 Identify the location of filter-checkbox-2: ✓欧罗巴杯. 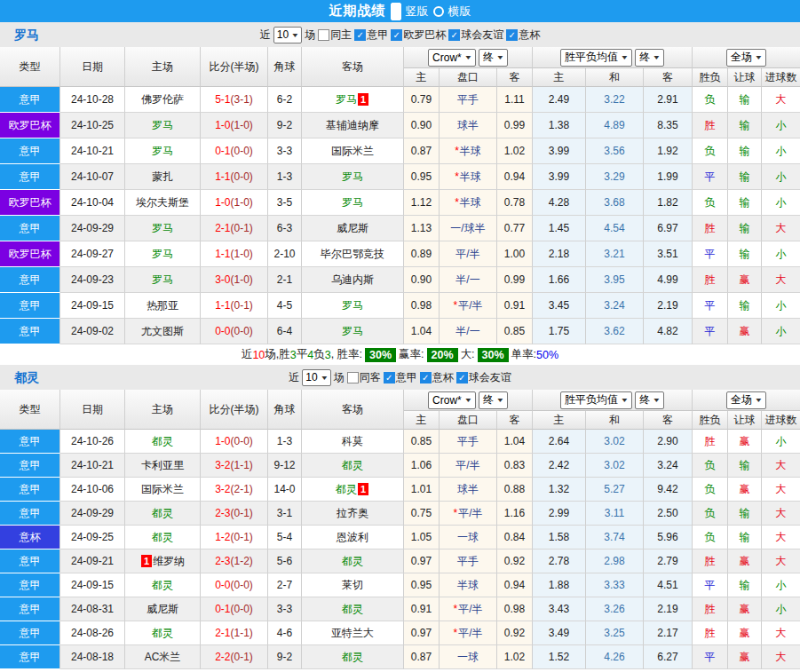
(418, 36).